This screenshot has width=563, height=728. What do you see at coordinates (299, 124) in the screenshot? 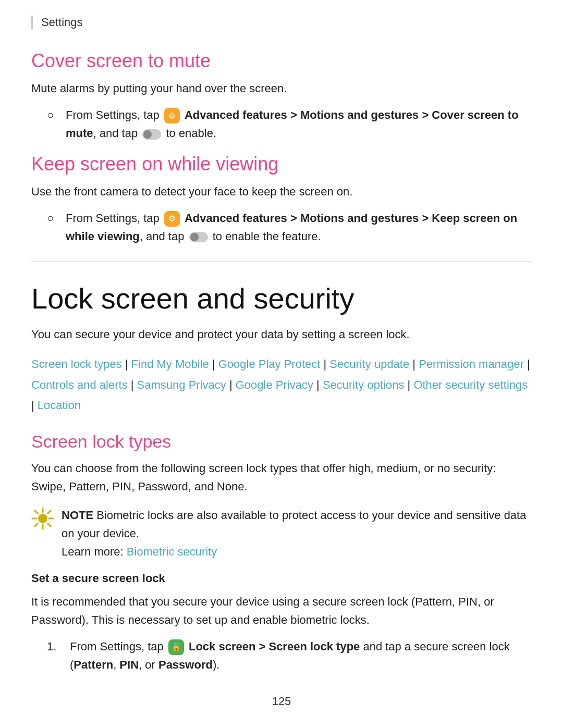
I see `cover-screen-bullet-text: From Settings, tap ⚙ Advanced features >…` at bounding box center [299, 124].